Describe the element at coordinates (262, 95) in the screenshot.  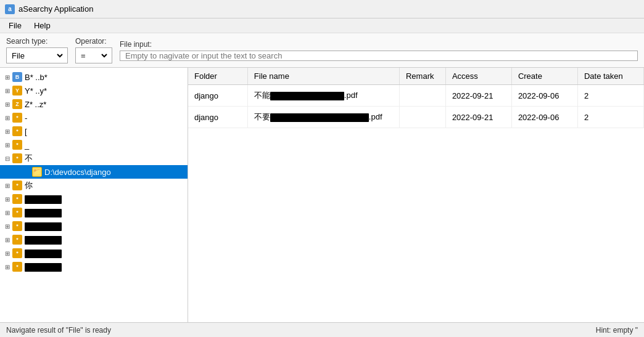
I see `filename-prefix-1: 不能` at that location.